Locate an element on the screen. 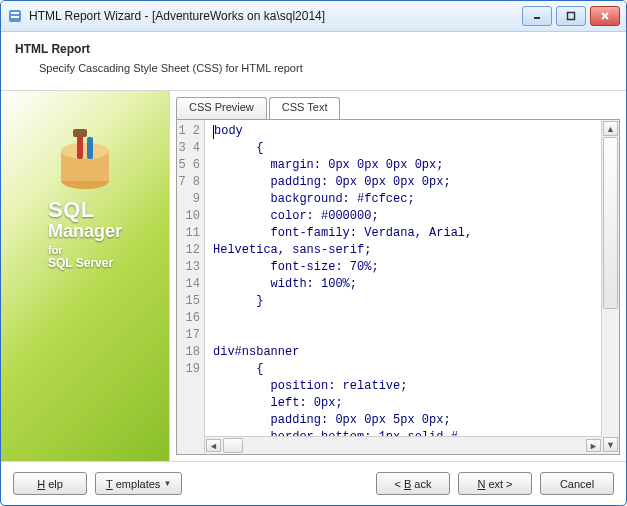 This screenshot has height=506, width=627. wizard-header: HTML Report Specify Cascading Style Shee… is located at coordinates (314, 62).